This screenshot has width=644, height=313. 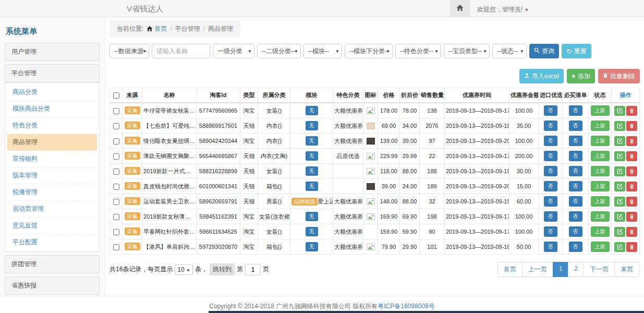 I want to click on status-select: --状态--▼, so click(x=509, y=51).